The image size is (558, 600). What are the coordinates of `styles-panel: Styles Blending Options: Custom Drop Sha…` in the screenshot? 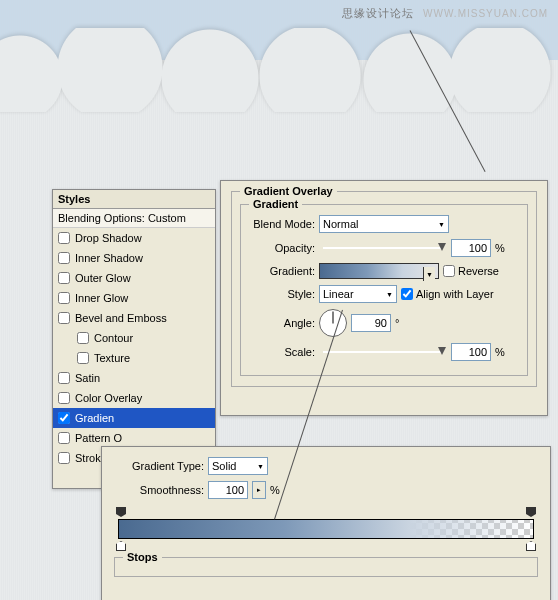 It's located at (134, 339).